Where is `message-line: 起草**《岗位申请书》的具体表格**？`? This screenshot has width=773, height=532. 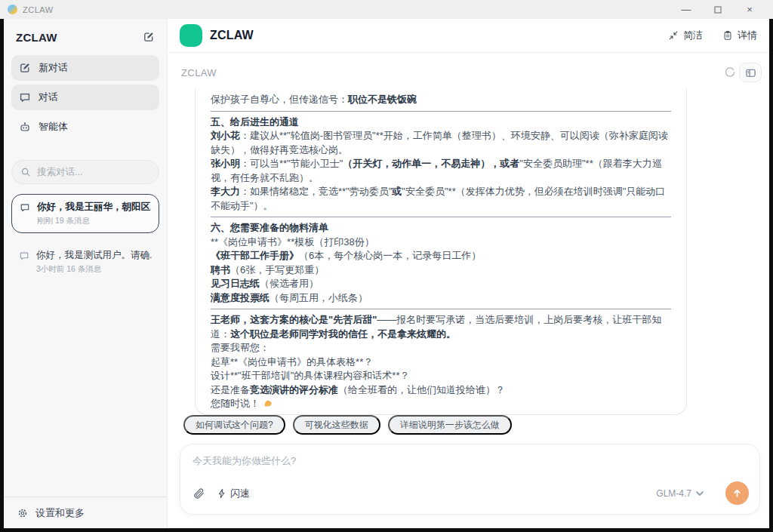
message-line: 起草**《岗位申请书》的具体表格**？ is located at coordinates (441, 362).